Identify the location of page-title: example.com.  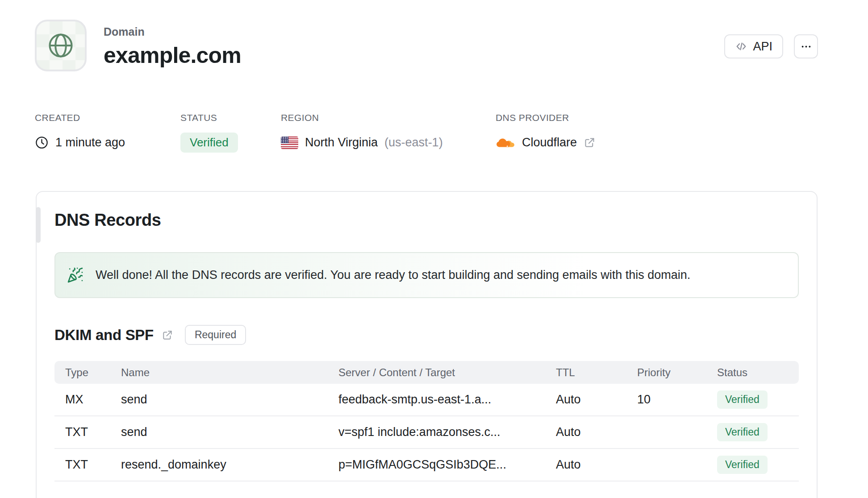
(172, 55).